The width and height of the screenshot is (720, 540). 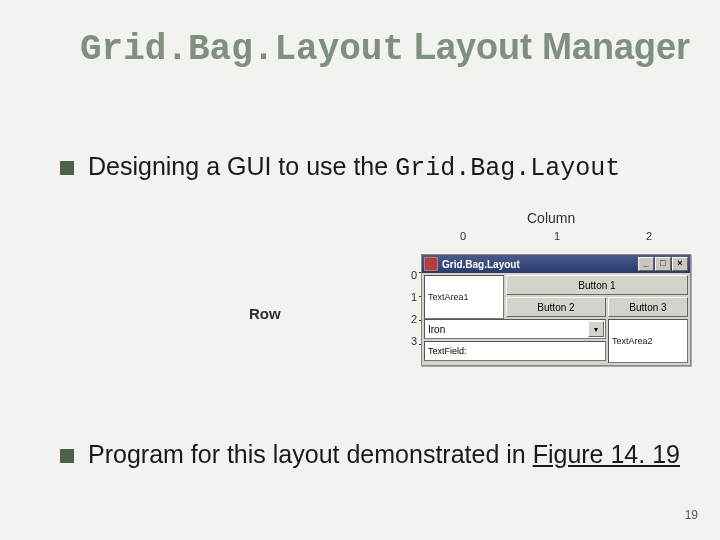 What do you see at coordinates (515, 351) in the screenshot?
I see `textfield: TextField:` at bounding box center [515, 351].